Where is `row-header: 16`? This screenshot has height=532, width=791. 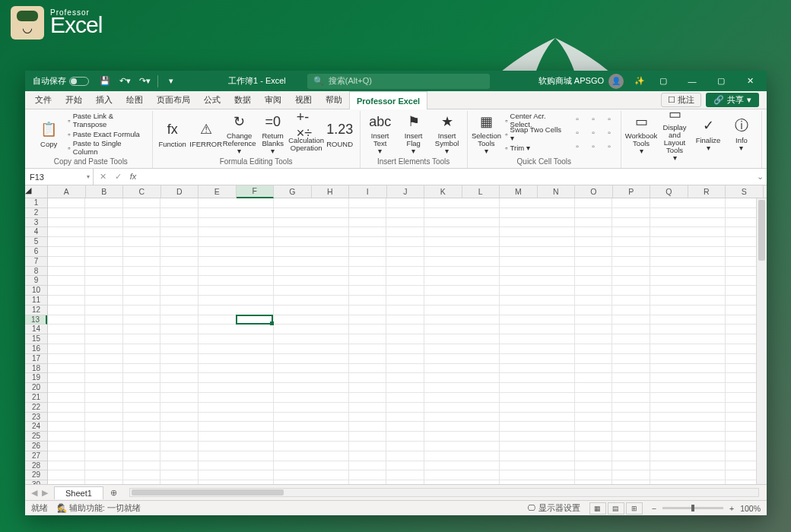
row-header: 16 is located at coordinates (37, 350).